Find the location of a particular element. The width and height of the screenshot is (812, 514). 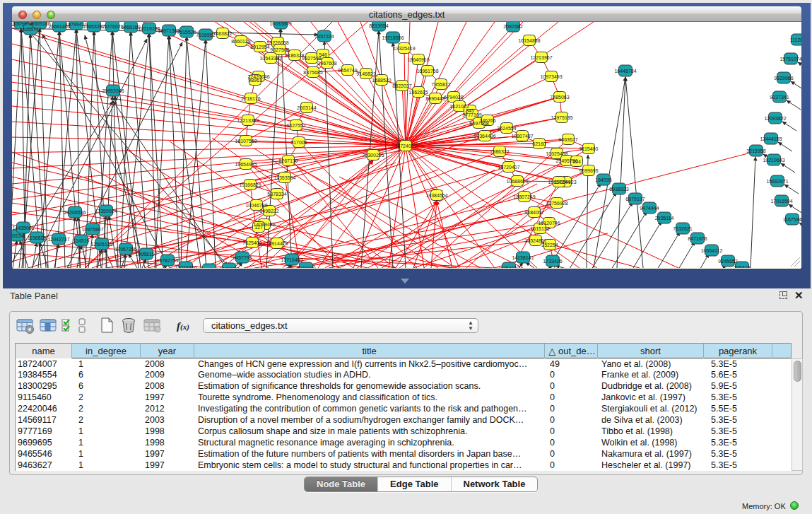

svg-text: 12213967 is located at coordinates (541, 58).